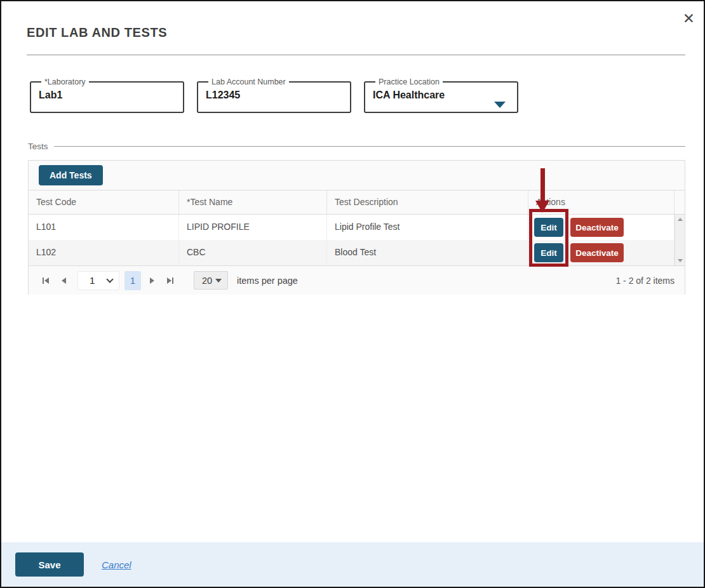  I want to click on header-test-description: Test Description, so click(428, 202).